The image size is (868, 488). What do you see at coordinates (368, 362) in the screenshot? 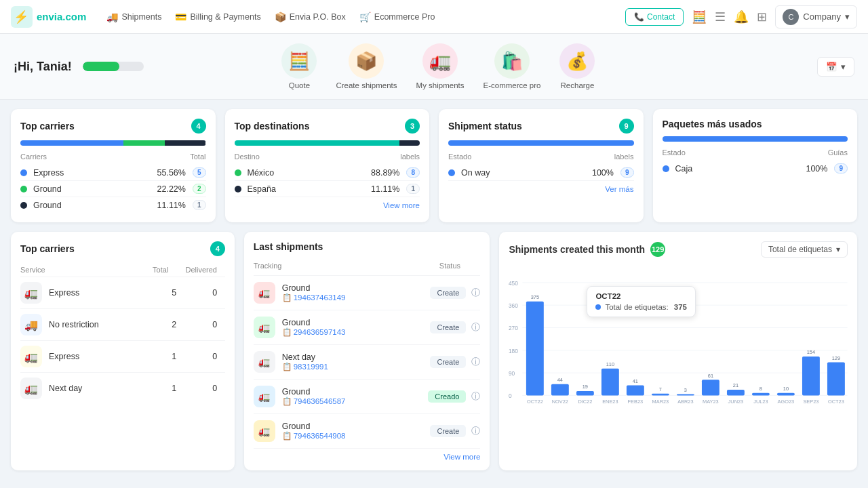
I see `shipment-row-2: 🚛 Next day 📋98319991 Create ⓘ` at bounding box center [368, 362].